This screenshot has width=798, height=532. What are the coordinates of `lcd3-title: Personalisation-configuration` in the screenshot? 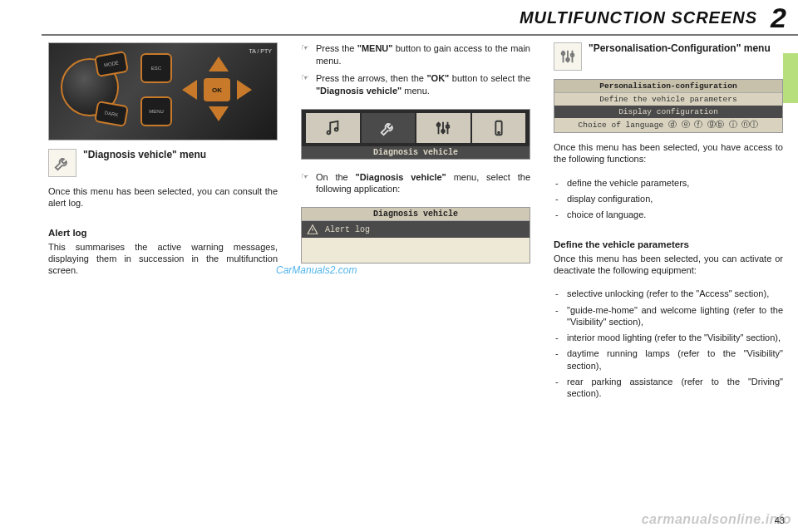 It's located at (668, 86).